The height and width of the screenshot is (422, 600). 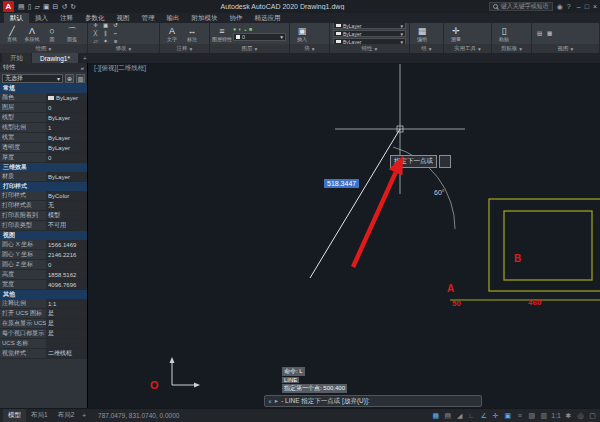 I want to click on measure-button: ✛测量, so click(x=456, y=34).